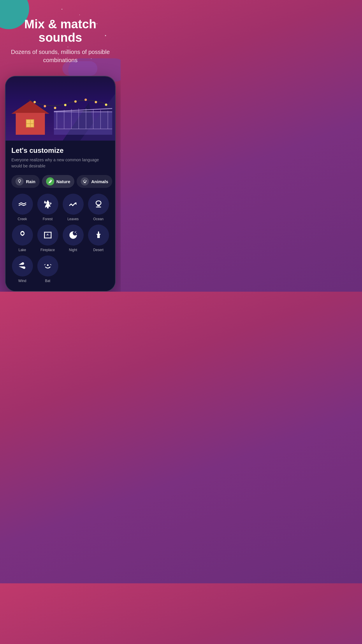 The width and height of the screenshot is (362, 644). What do you see at coordinates (73, 250) in the screenshot?
I see `night-label: Night` at bounding box center [73, 250].